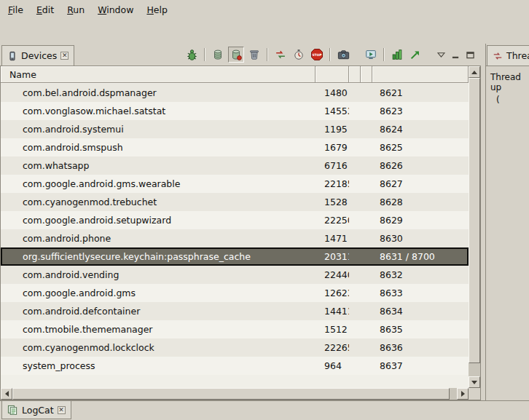 The image size is (529, 420). I want to click on column-header-pid, so click(332, 74).